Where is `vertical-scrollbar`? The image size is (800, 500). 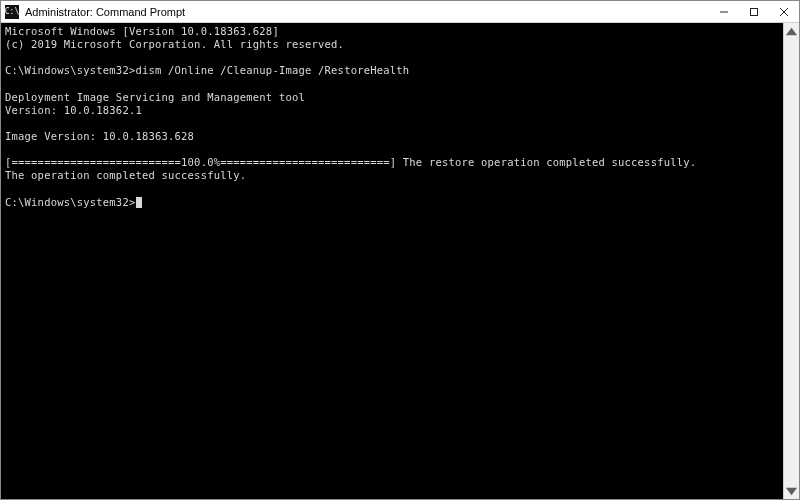
vertical-scrollbar is located at coordinates (791, 261).